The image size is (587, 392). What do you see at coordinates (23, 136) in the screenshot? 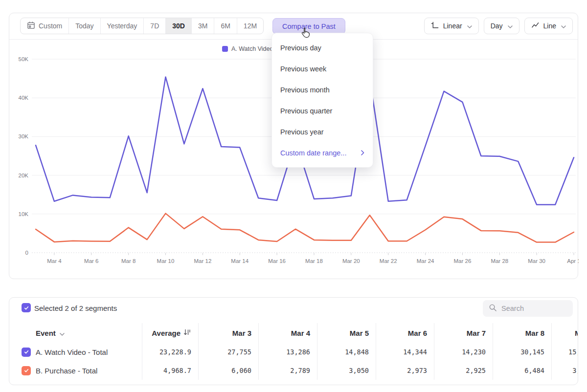
I see `y-axis-tick-label: 30K` at bounding box center [23, 136].